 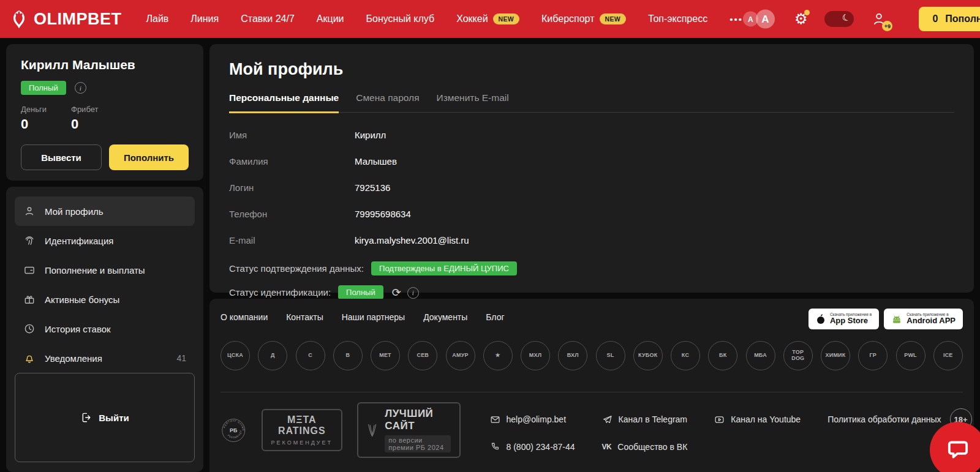 What do you see at coordinates (105, 329) in the screenshot?
I see `menu-item-bet-history: История ставок` at bounding box center [105, 329].